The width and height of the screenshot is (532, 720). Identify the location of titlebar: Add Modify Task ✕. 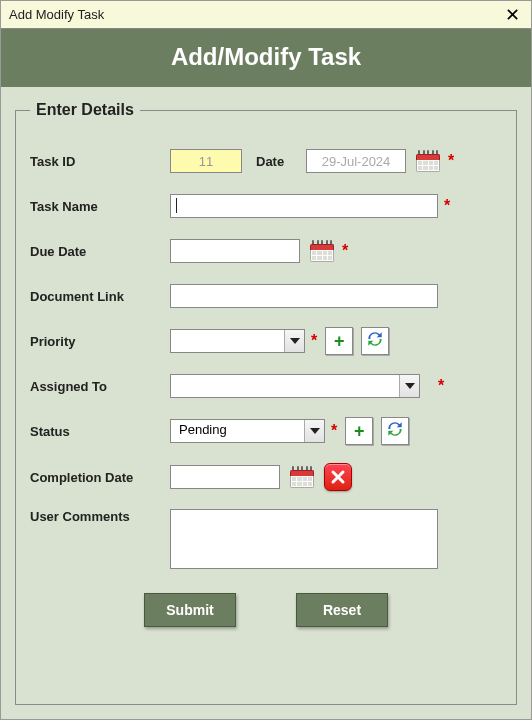
(266, 15).